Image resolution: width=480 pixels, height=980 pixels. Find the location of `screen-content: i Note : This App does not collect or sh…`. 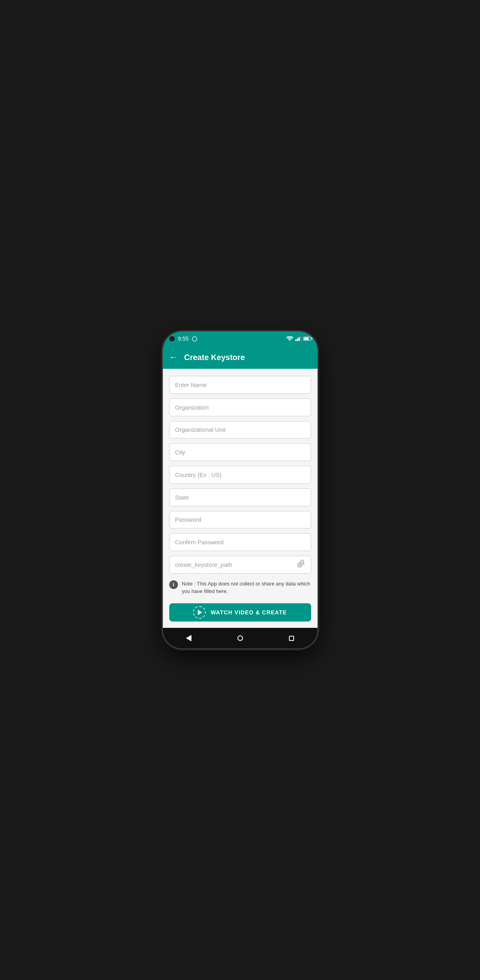

screen-content: i Note : This App does not collect or sh… is located at coordinates (240, 498).